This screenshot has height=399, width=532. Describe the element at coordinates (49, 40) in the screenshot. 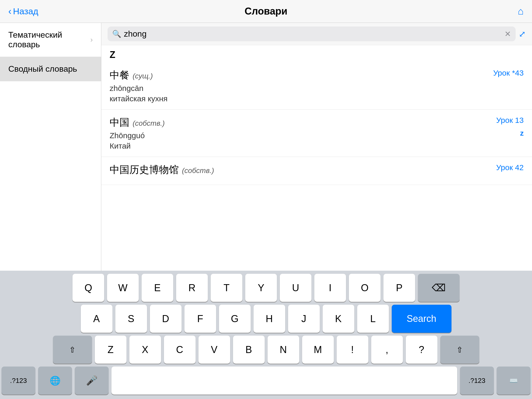

I see `sidebar-item-thematic-label: Тематический словарь` at that location.